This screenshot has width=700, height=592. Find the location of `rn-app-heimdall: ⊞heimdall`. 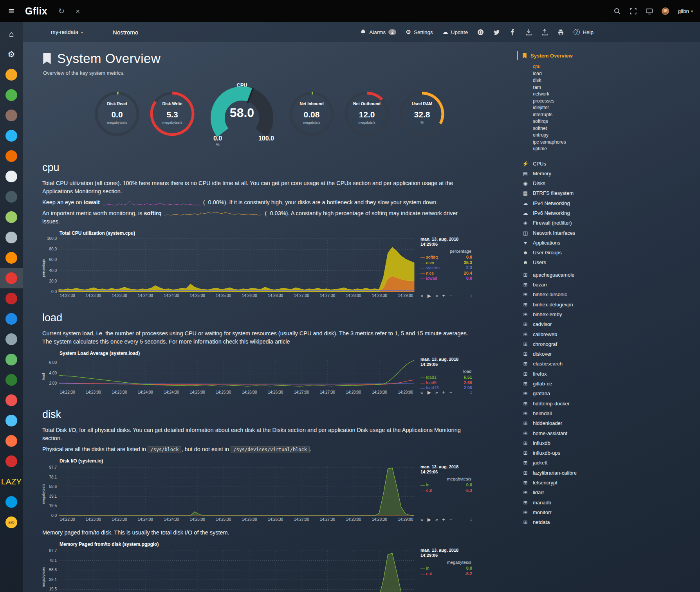

rn-app-heimdall: ⊞heimdall is located at coordinates (609, 413).